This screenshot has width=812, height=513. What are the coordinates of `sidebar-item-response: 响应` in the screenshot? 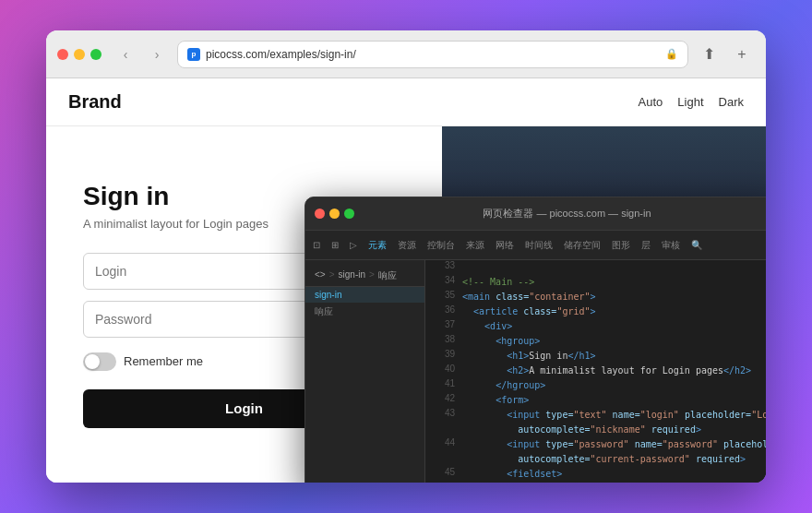 It's located at (365, 312).